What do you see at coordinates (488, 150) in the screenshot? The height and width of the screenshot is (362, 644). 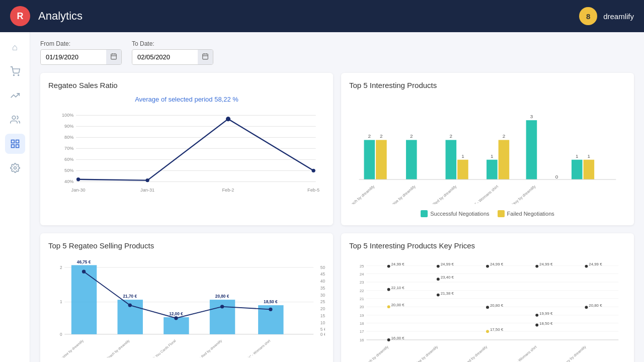 I see `top5-interesting-svg: 2 2 2 2 1 1 2 3` at bounding box center [488, 150].